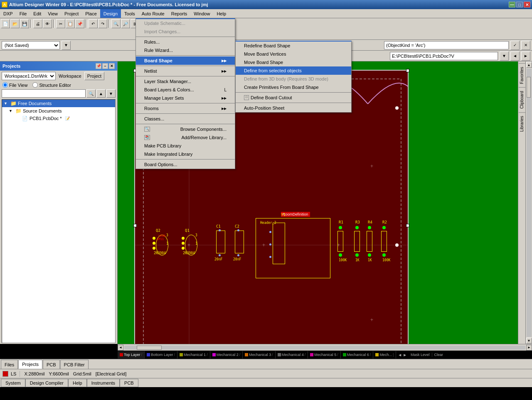 The image size is (532, 400). Describe the element at coordinates (292, 355) in the screenshot. I see `layer-tab-mech4: Mechanical 4 /` at that location.